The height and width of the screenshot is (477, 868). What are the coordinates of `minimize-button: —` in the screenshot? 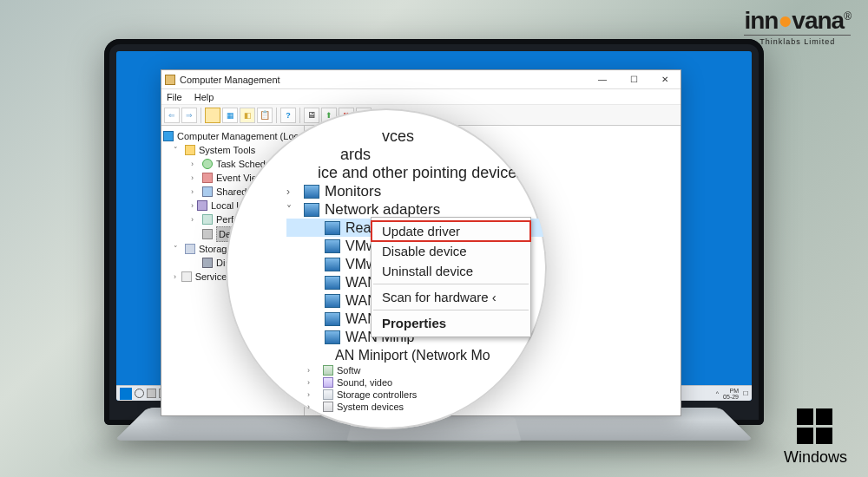 It's located at (602, 80).